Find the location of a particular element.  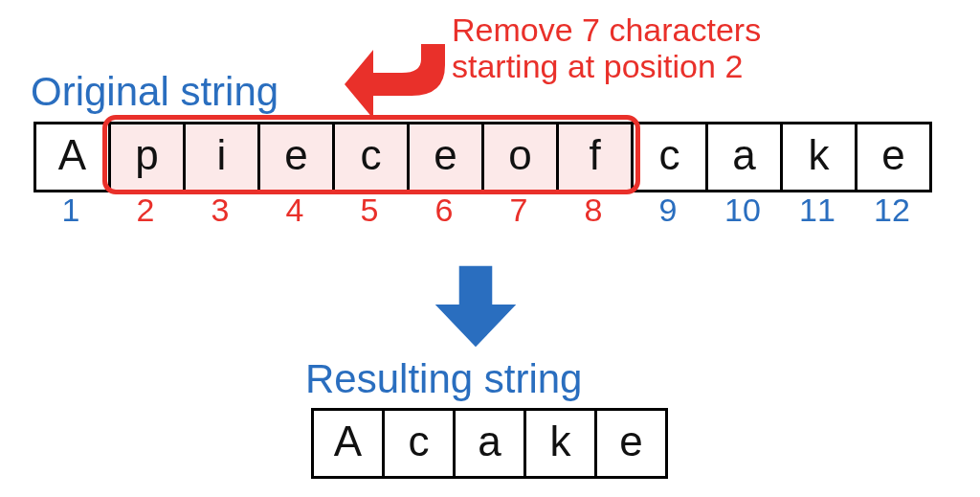

original-cell-9: c is located at coordinates (671, 157).